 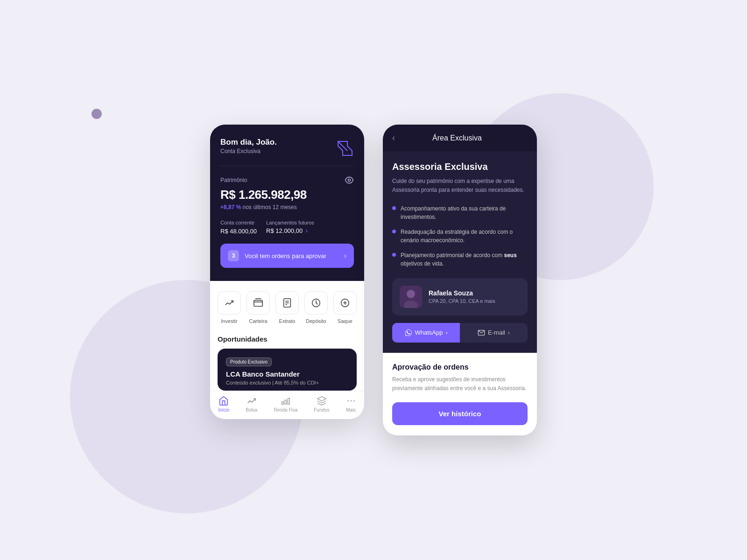 What do you see at coordinates (460, 138) in the screenshot?
I see `panel-header: ‹ Área Exclusiva` at bounding box center [460, 138].